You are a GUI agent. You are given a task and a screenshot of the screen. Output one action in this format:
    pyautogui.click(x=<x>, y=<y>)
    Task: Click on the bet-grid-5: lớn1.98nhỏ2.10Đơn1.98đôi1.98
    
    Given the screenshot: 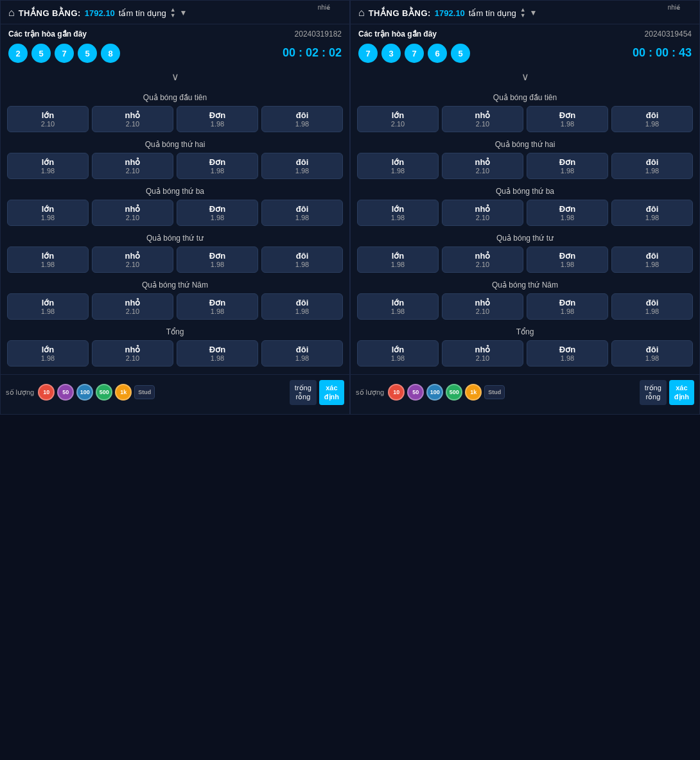 What is the action you would take?
    pyautogui.click(x=175, y=354)
    